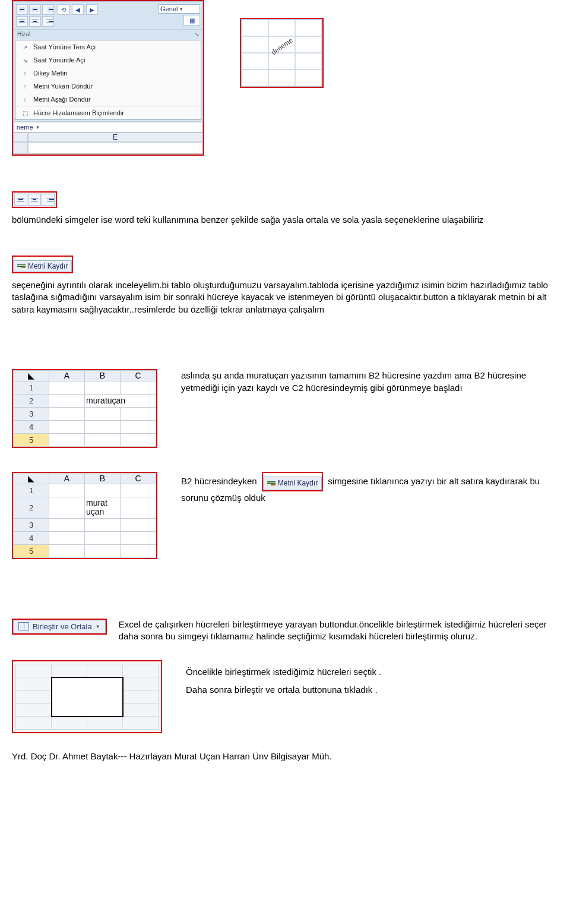 This screenshot has height=924, width=570. Describe the element at coordinates (369, 381) in the screenshot. I see `desc-overflow: aslında şu anda muratuçan yazısının tama…` at that location.